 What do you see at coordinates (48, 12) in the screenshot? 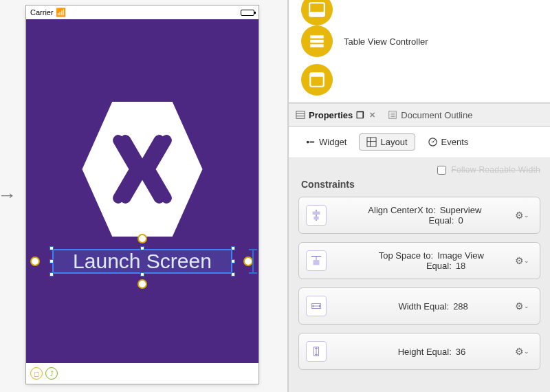
I see `carrier-label: Carrier 📶` at bounding box center [48, 12].